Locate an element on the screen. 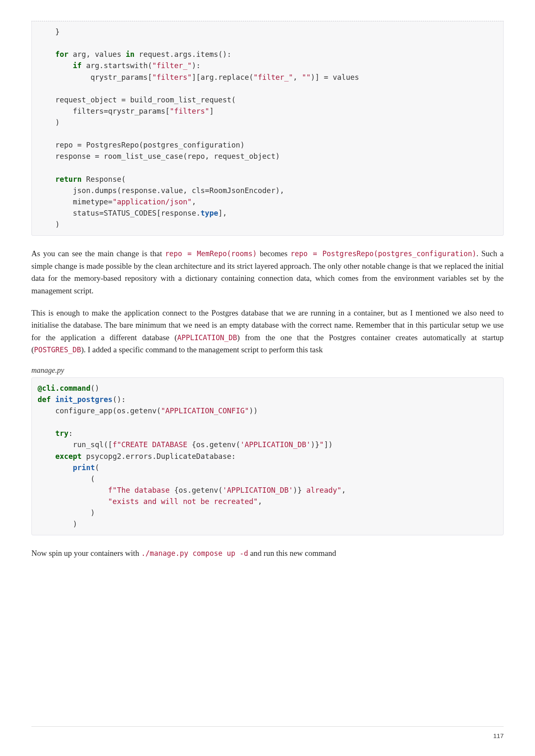  code-line: configure_app(os.getenv("APPLICATION_CON… is located at coordinates (148, 411).